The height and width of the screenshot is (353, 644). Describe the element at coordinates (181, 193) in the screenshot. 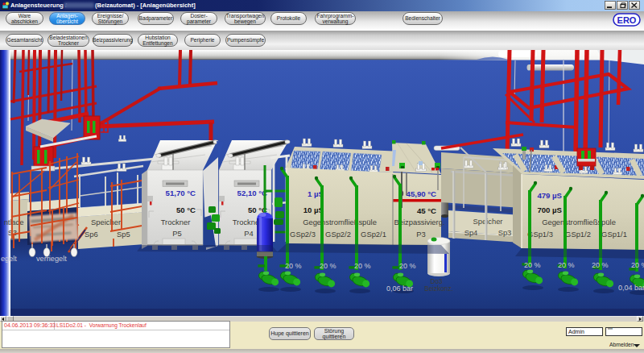

I see `svg-text: 51,70 °C` at that location.